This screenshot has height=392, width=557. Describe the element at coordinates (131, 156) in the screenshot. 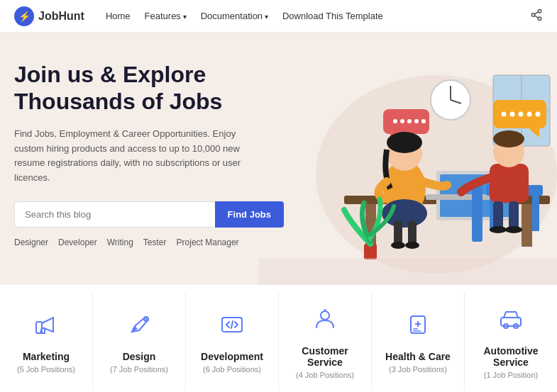

I see `hero-description: Find Jobs, Employment & Career Opportuni…` at that location.